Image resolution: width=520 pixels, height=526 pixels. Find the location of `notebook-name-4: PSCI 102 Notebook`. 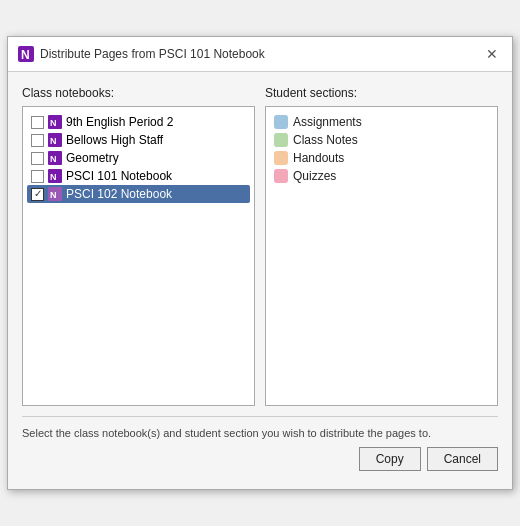

notebook-name-4: PSCI 102 Notebook is located at coordinates (119, 194).